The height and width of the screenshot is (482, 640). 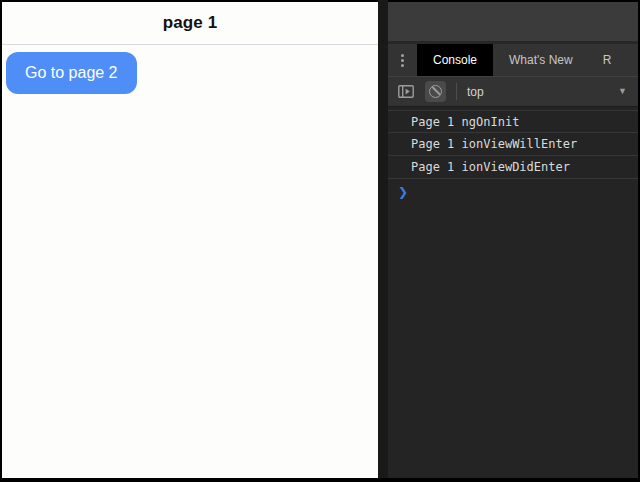 I want to click on block-sign-icon, so click(x=436, y=92).